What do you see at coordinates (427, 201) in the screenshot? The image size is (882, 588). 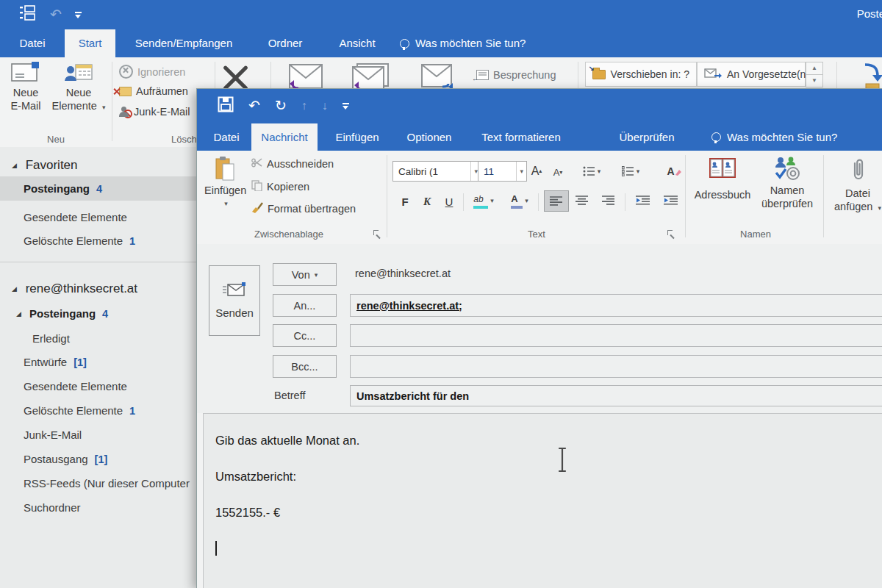 I see `italic-button: K` at bounding box center [427, 201].